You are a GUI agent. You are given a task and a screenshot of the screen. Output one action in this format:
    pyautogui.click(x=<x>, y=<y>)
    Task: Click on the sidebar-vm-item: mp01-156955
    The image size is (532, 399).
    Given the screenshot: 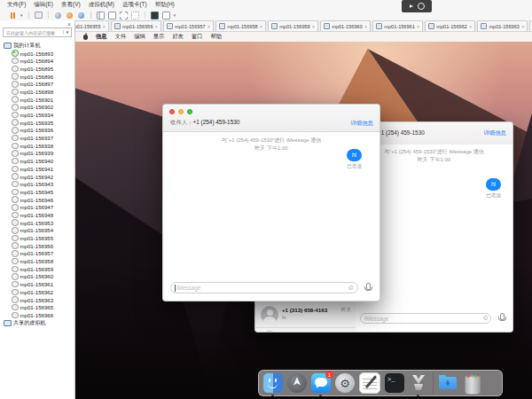 What is the action you would take?
    pyautogui.click(x=37, y=238)
    